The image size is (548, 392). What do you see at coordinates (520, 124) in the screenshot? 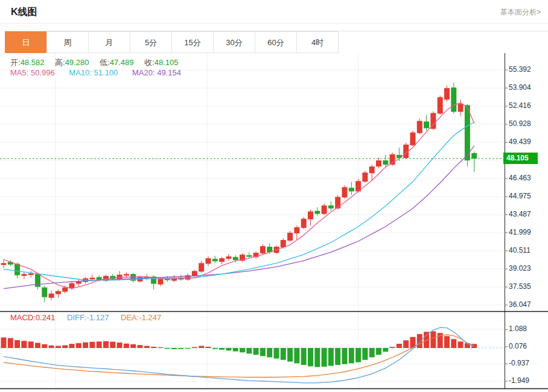
I see `y-axis-label: 50.928` at bounding box center [520, 124].